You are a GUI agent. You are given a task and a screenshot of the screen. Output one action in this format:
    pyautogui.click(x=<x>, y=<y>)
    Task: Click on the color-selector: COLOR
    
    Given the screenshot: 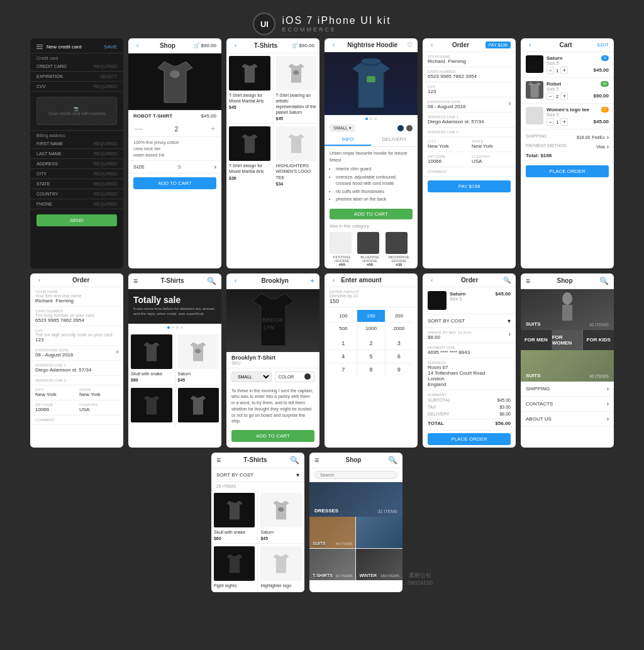 What is the action you would take?
    pyautogui.click(x=295, y=377)
    